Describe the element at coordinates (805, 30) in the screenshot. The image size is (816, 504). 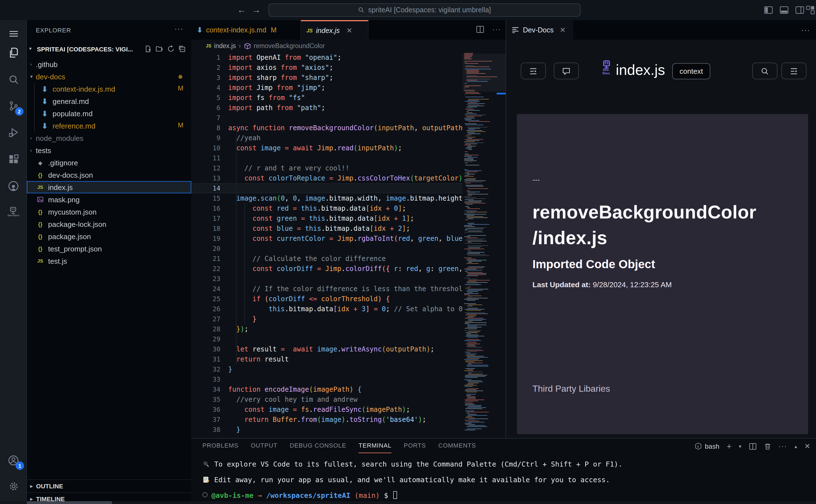
I see `panel-more-actions-icon: ···` at that location.